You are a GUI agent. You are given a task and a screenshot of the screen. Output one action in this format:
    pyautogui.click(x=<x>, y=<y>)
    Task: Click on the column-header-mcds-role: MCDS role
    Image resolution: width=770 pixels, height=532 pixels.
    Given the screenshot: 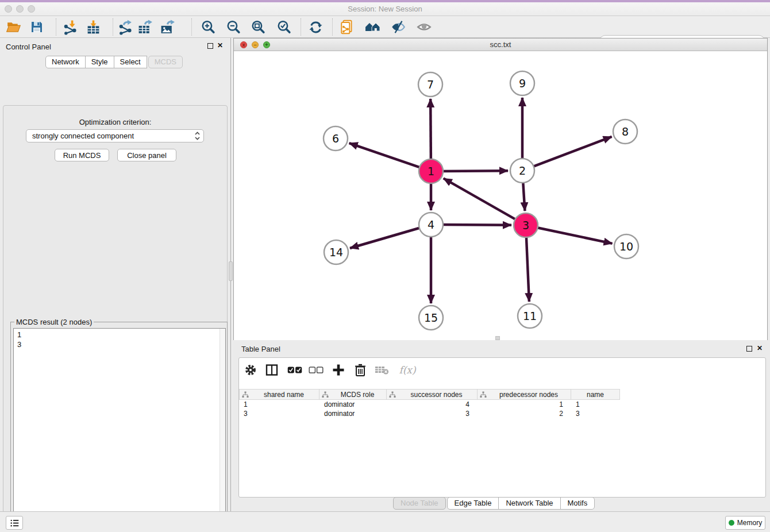 What is the action you would take?
    pyautogui.click(x=353, y=394)
    